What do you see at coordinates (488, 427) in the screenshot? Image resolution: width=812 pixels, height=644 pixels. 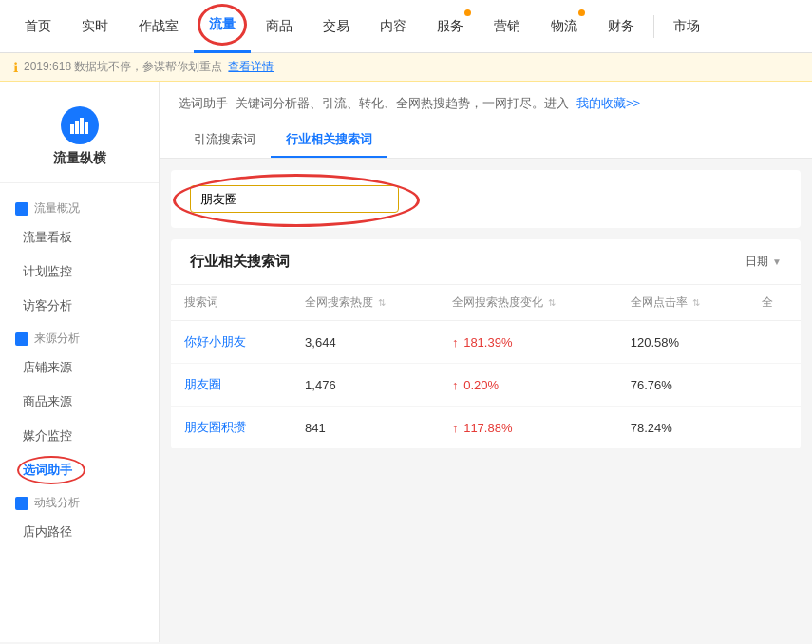 I see `change-value-2: 117.88%` at bounding box center [488, 427].